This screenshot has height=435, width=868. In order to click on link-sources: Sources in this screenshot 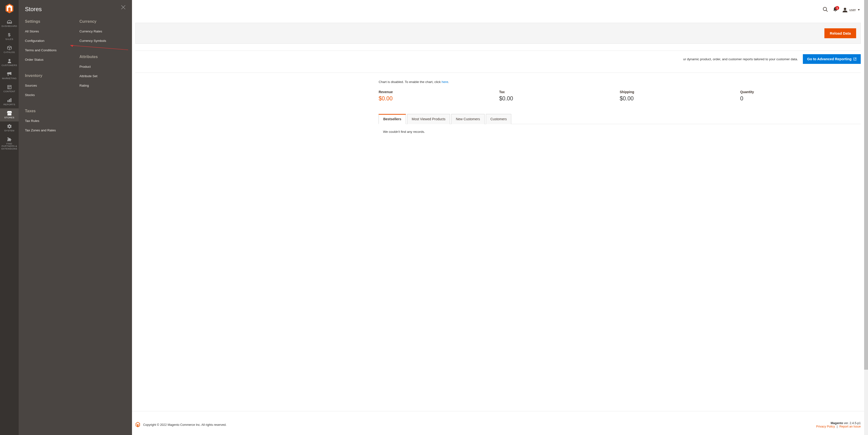, I will do `click(47, 86)`.